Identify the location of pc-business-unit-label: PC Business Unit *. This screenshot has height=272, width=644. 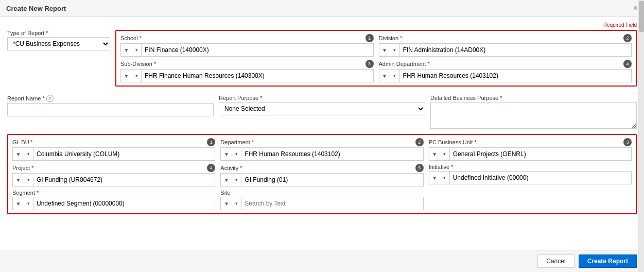
(453, 142).